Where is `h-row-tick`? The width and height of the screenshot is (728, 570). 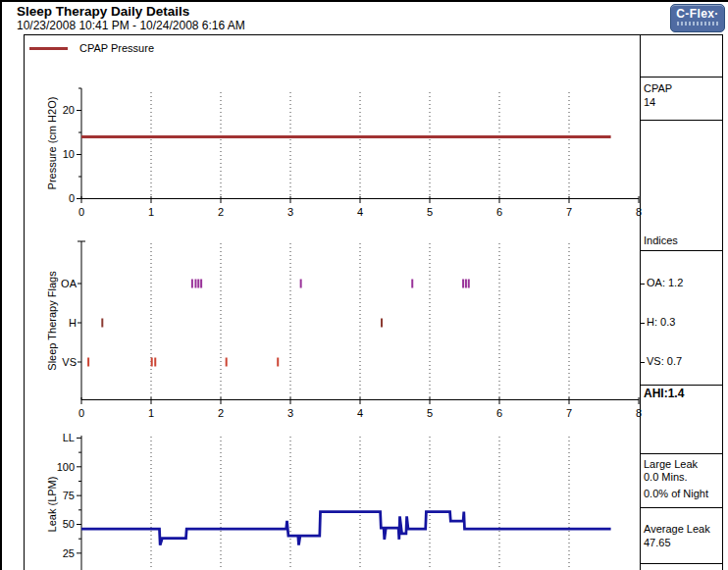 h-row-tick is located at coordinates (643, 324).